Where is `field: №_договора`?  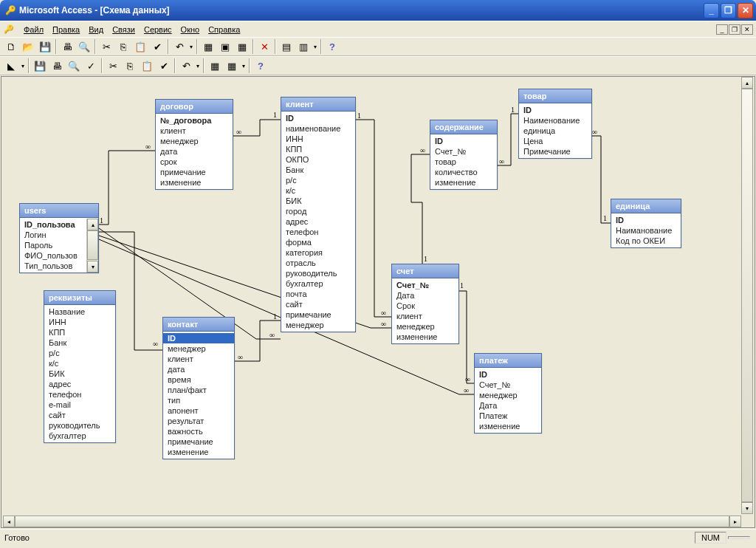
field: №_договора is located at coordinates (194, 120).